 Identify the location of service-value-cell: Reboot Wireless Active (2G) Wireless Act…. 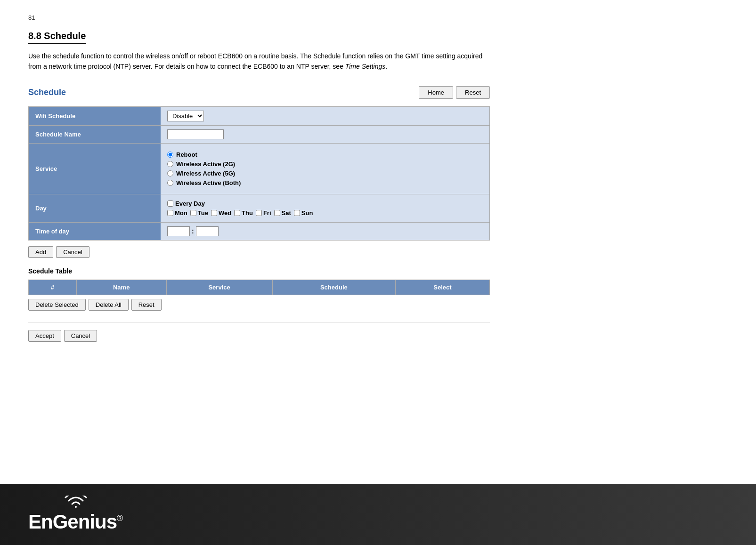
(325, 168).